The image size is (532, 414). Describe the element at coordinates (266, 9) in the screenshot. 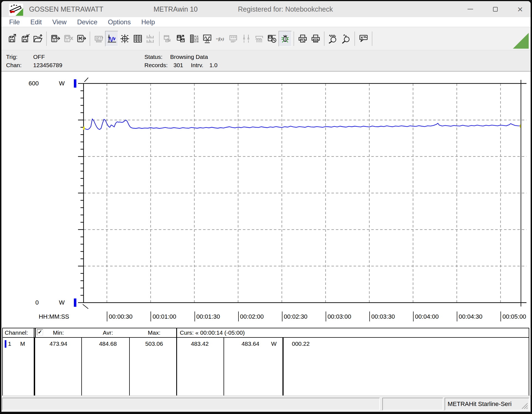

I see `titlebar: GOSSEN METRAWATT METRAwin 10 Registered …` at that location.